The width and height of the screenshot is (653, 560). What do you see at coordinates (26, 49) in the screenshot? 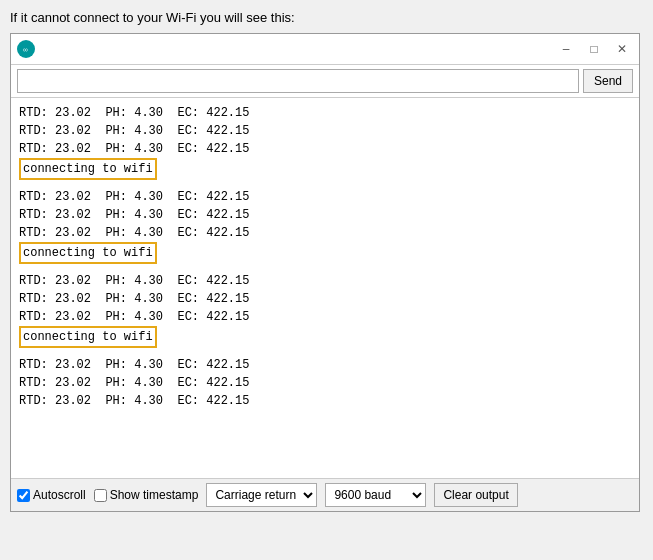
I see `arduino-icon: ∞` at bounding box center [26, 49].